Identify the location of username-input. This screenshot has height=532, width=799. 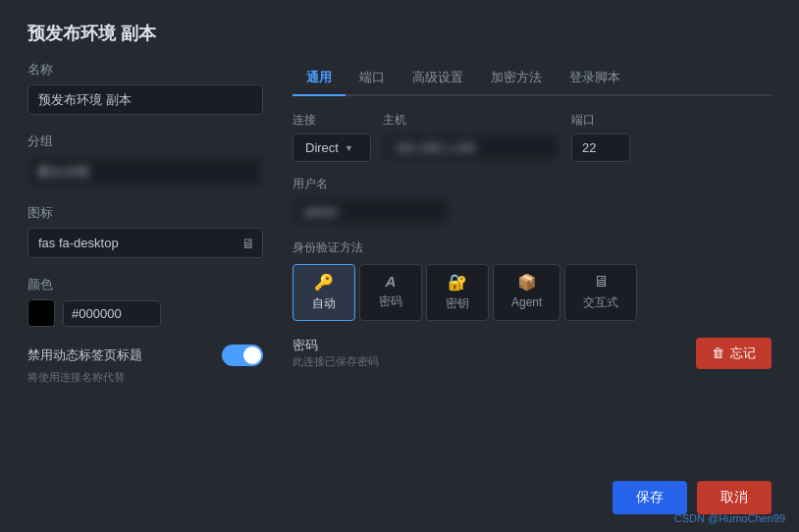
(371, 212).